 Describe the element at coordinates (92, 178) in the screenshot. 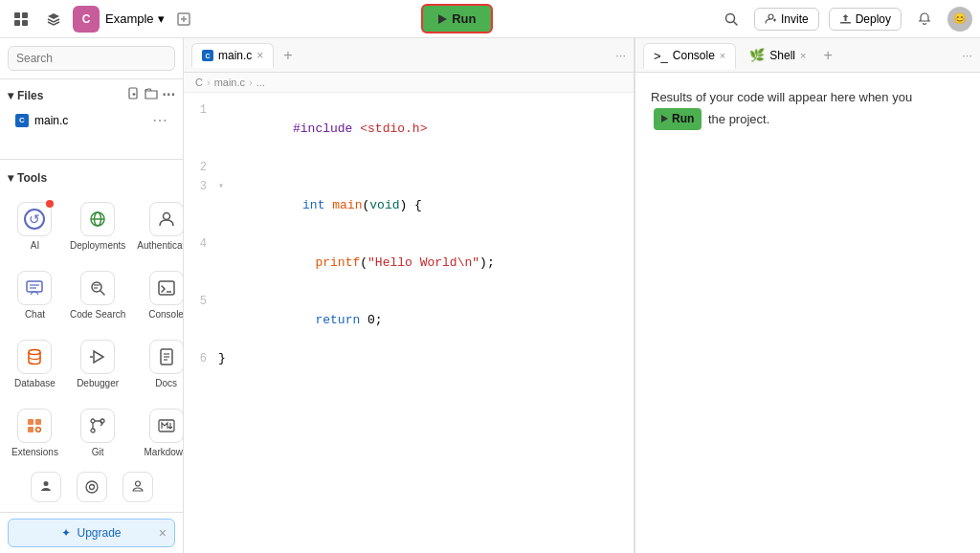

I see `tools-section-header: ▾ Tools` at that location.